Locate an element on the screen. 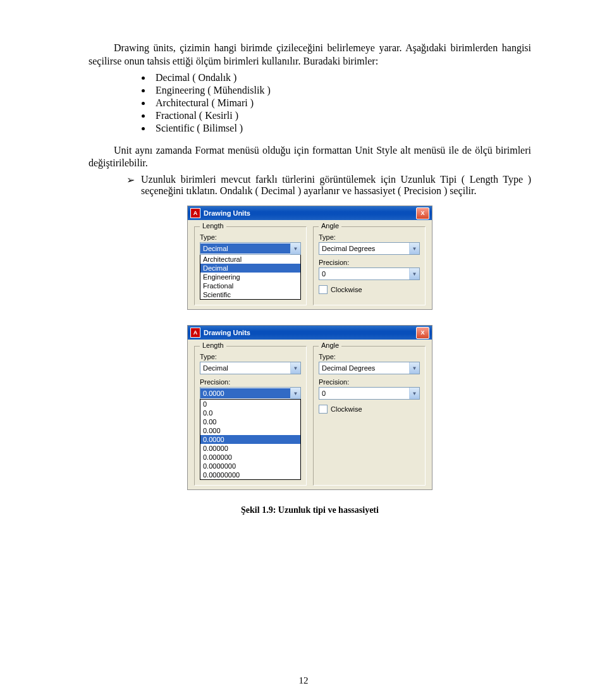  format-menu-paragraph: Unit aynı zamanda Format menüsü olduğu i… is located at coordinates (310, 157).